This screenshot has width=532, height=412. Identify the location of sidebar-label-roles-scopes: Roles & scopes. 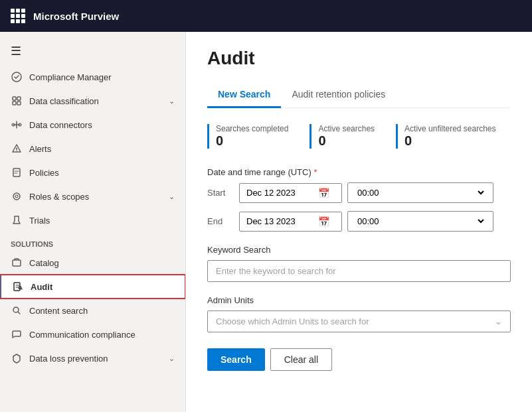
(96, 196).